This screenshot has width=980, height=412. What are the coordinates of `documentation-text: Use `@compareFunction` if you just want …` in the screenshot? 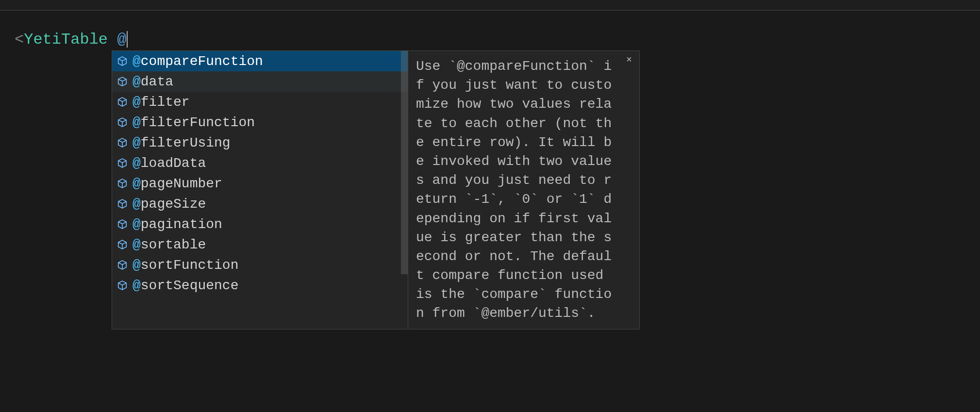 It's located at (514, 190).